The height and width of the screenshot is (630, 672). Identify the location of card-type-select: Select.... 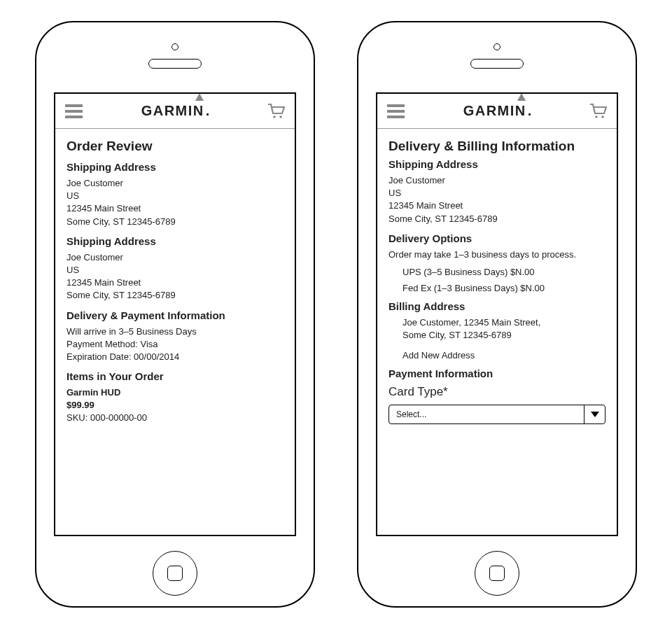
(497, 414).